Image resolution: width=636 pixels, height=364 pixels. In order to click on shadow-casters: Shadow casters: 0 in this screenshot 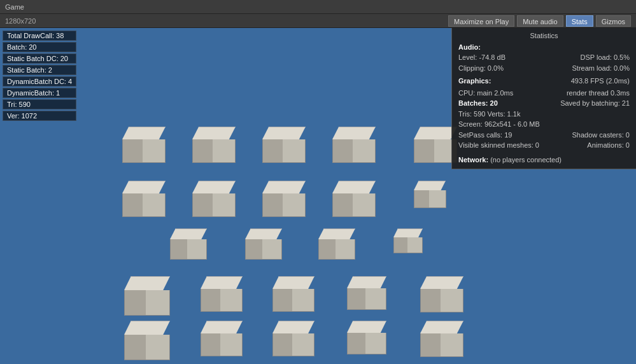, I will do `click(601, 135)`.